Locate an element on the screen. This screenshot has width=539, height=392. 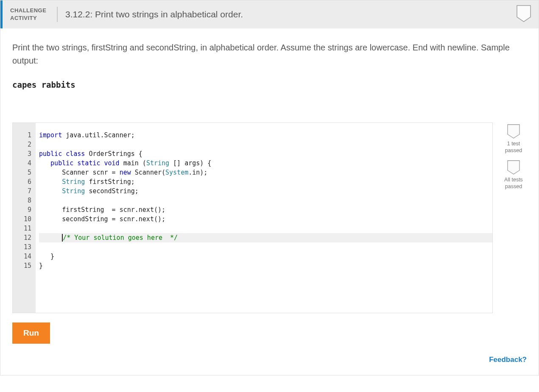
code-line: public static void main (String [] args)… is located at coordinates (265, 163).